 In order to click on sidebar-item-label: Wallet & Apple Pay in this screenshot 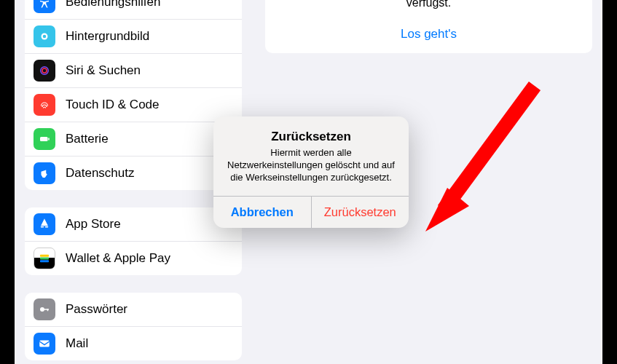, I will do `click(118, 258)`.